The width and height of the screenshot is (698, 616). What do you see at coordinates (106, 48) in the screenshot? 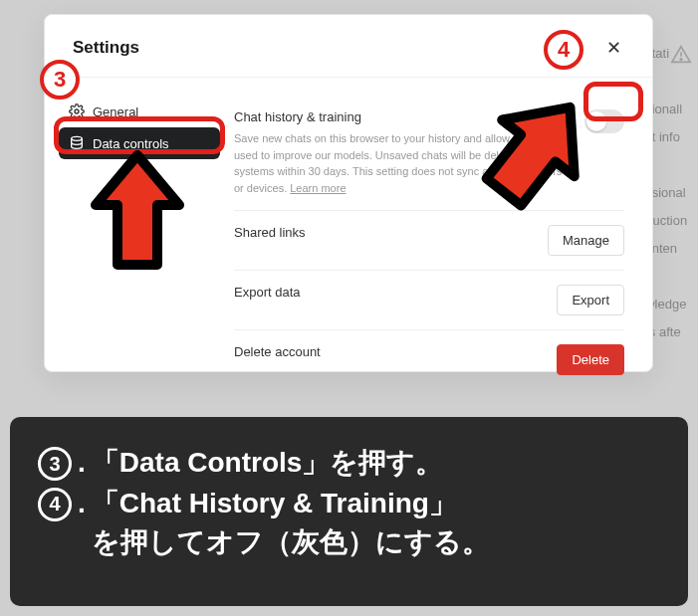
I see `modal-title: Settings` at bounding box center [106, 48].